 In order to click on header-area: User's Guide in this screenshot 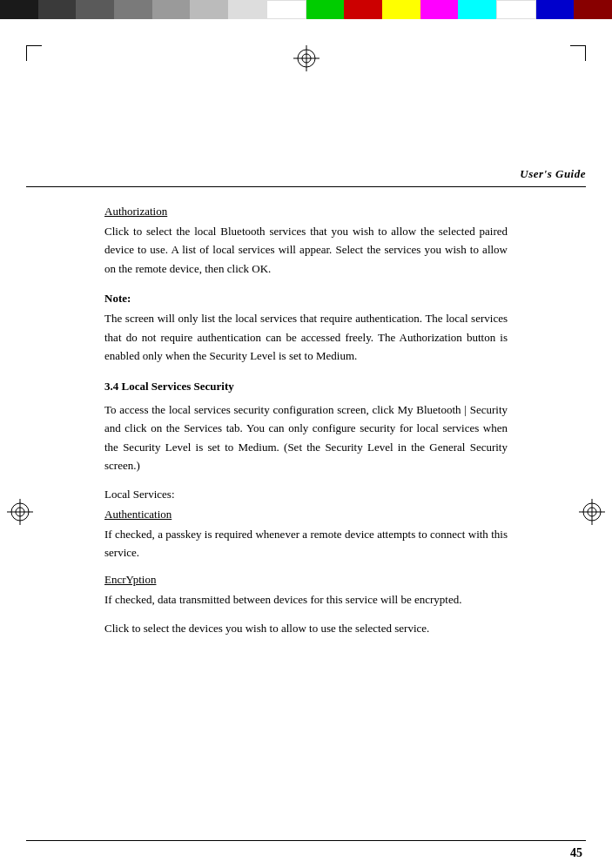, I will do `click(306, 178)`.